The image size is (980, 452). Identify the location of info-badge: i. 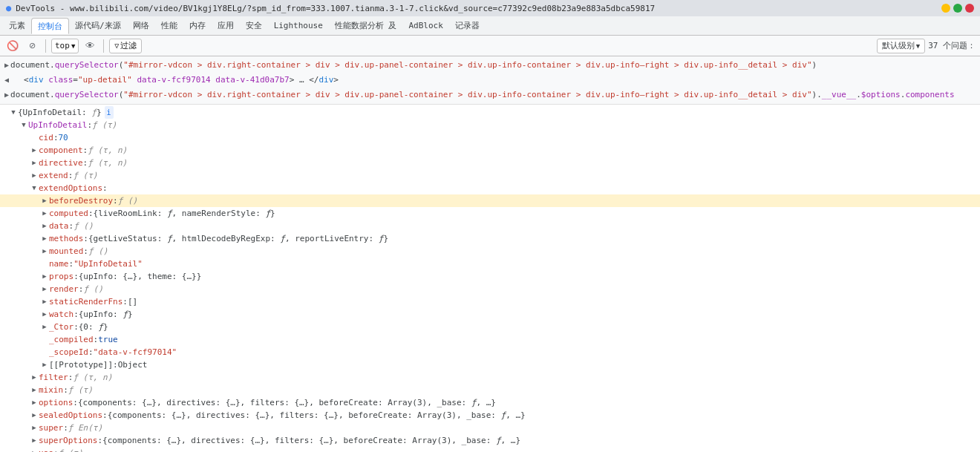
(109, 113).